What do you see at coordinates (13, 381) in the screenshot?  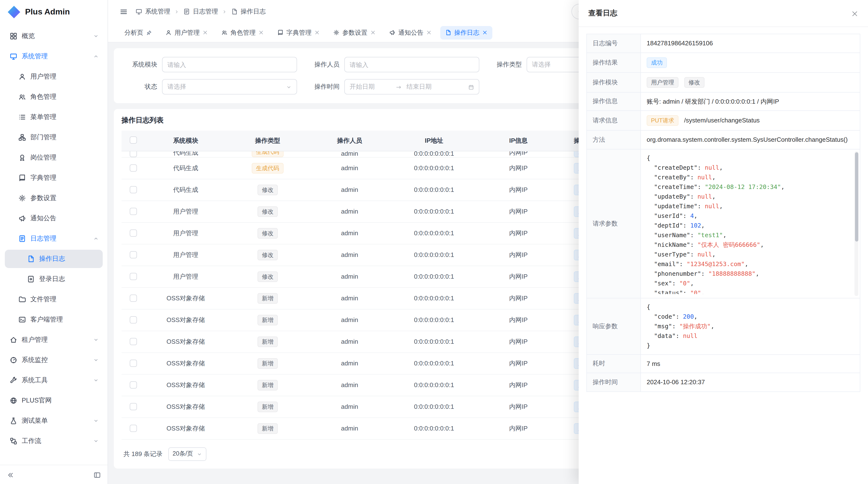 I see `tools-icon` at bounding box center [13, 381].